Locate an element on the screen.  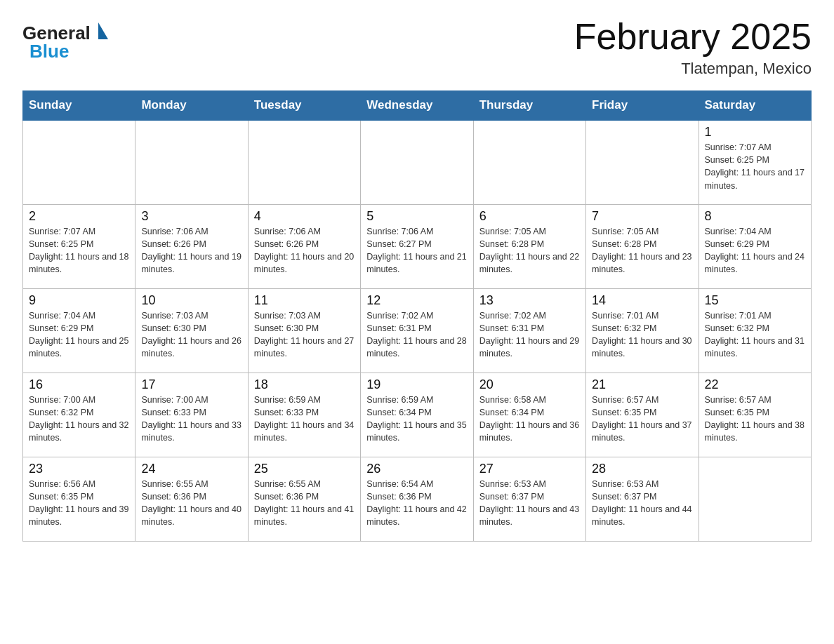
calendar-day-cell: 14Sunrise: 7:01 AMSunset: 6:32 PMDayligh… is located at coordinates (642, 330).